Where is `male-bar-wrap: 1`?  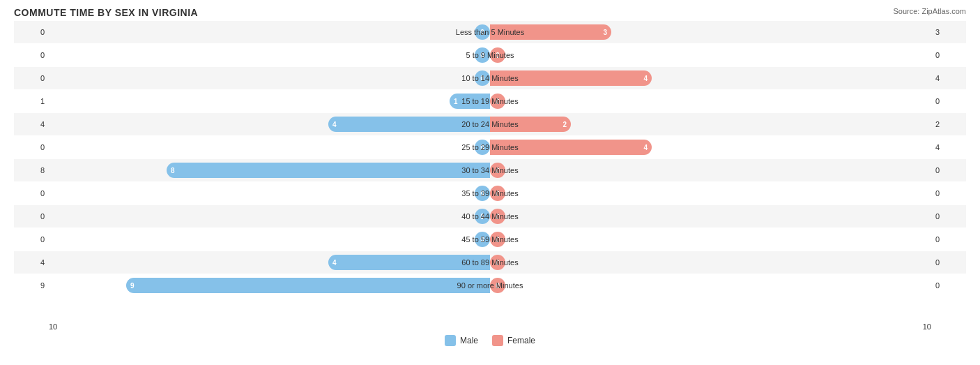
male-bar-wrap: 1 is located at coordinates (470, 101).